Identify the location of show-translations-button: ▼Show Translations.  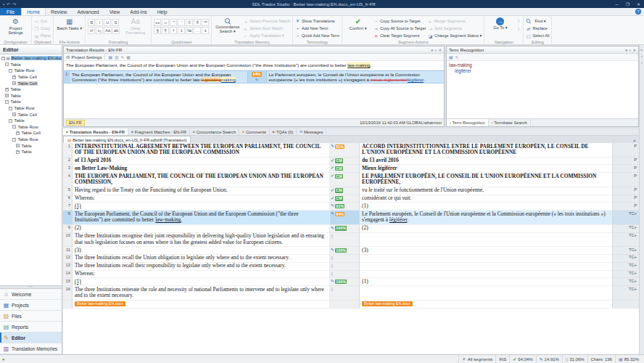
(318, 22).